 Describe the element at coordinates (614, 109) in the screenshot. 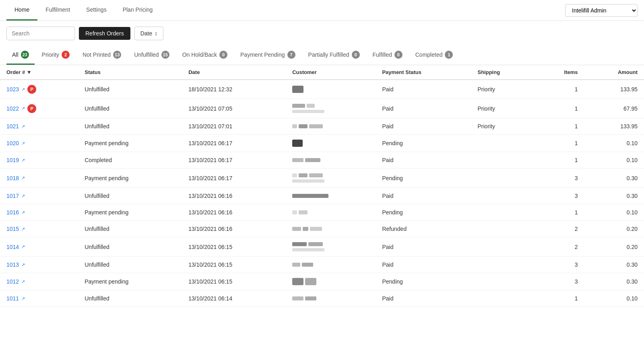

I see `amount-cell: 67.95` at that location.